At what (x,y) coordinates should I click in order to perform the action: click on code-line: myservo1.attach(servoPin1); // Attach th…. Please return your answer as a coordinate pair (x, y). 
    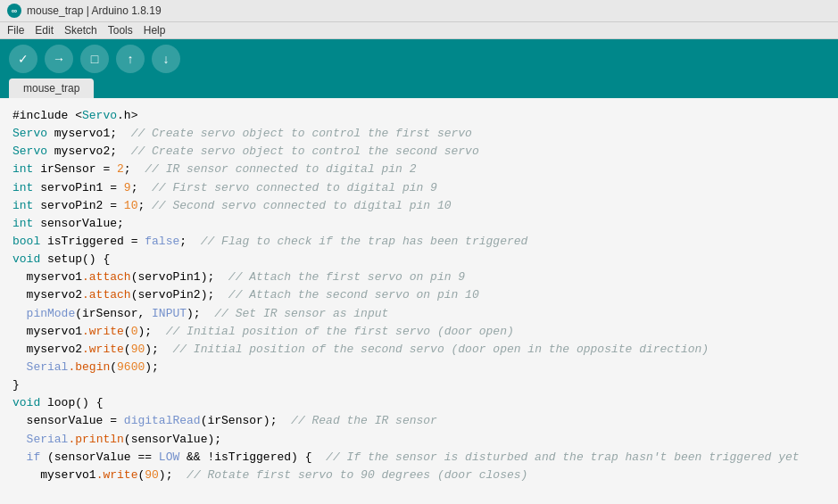
    Looking at the image, I should click on (419, 277).